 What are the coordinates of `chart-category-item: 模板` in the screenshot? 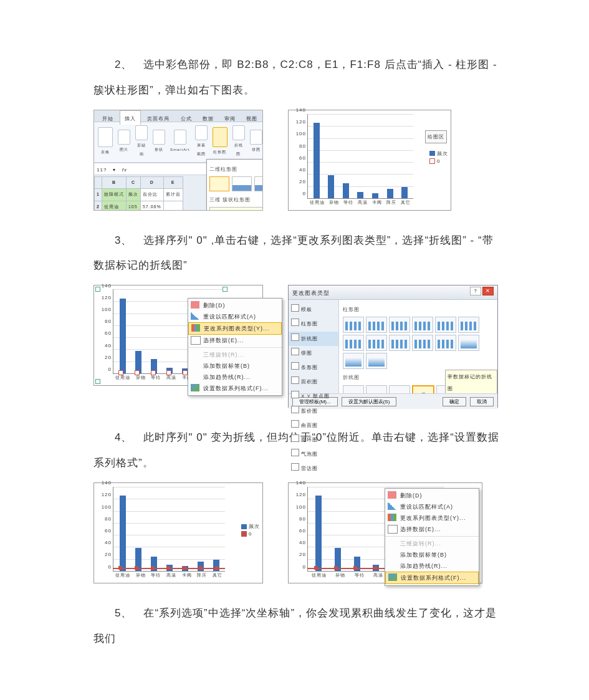 It's located at (314, 309).